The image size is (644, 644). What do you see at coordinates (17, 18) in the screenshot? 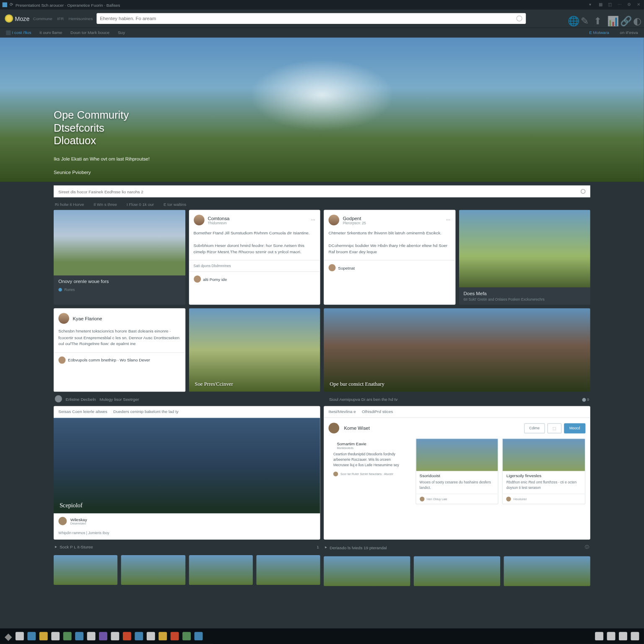
I see `site-logo: Moze` at bounding box center [17, 18].